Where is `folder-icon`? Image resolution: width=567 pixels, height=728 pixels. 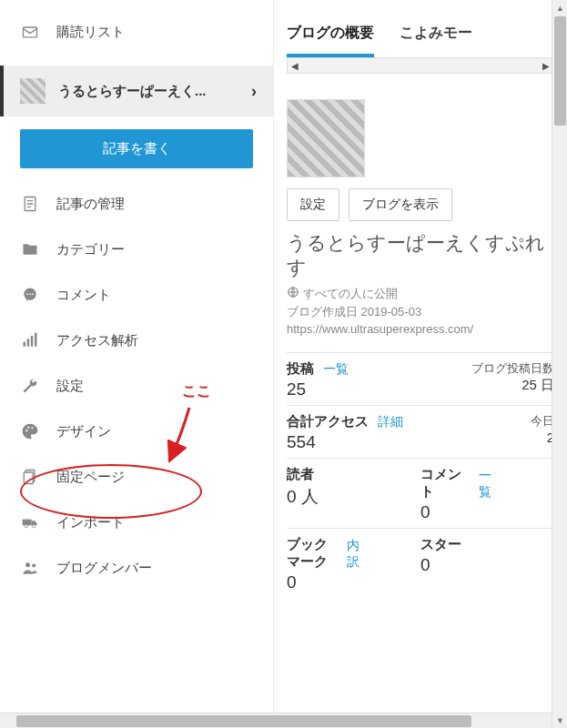 folder-icon is located at coordinates (30, 249).